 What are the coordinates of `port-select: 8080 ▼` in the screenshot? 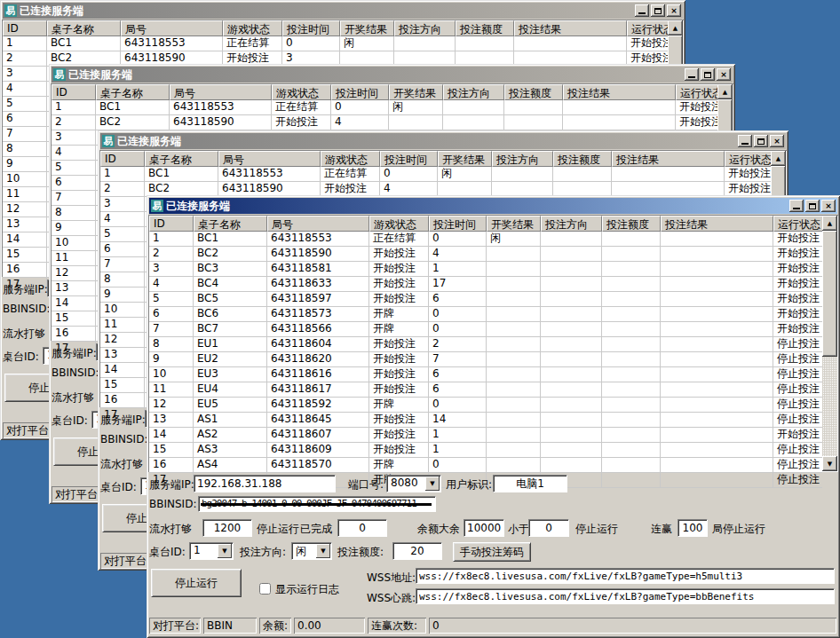 It's located at (414, 484).